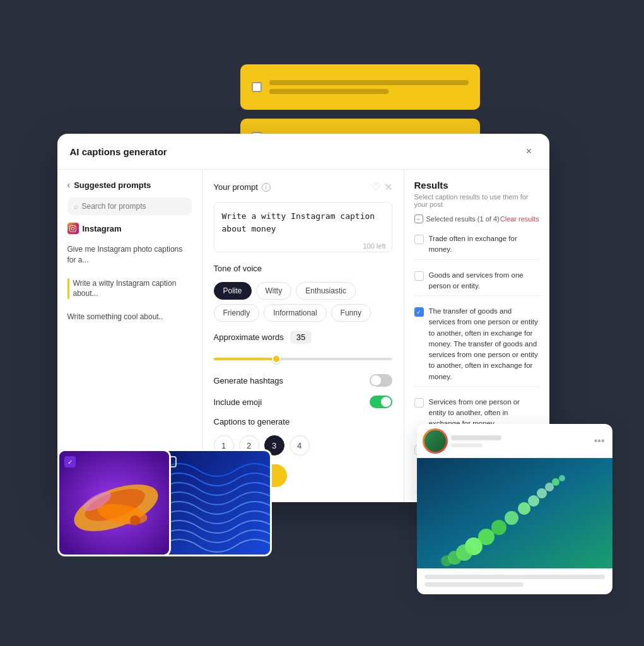 The image size is (644, 646). Describe the element at coordinates (435, 441) in the screenshot. I see `avatar` at that location.